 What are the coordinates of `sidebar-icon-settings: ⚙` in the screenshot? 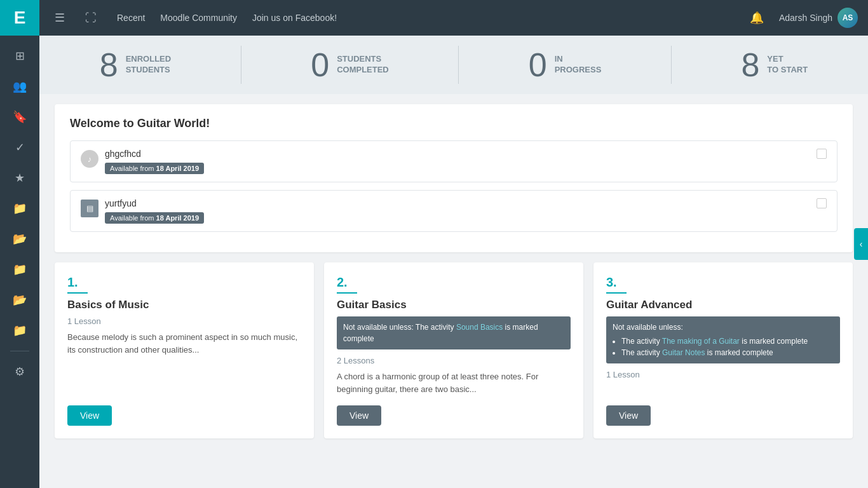 It's located at (20, 372).